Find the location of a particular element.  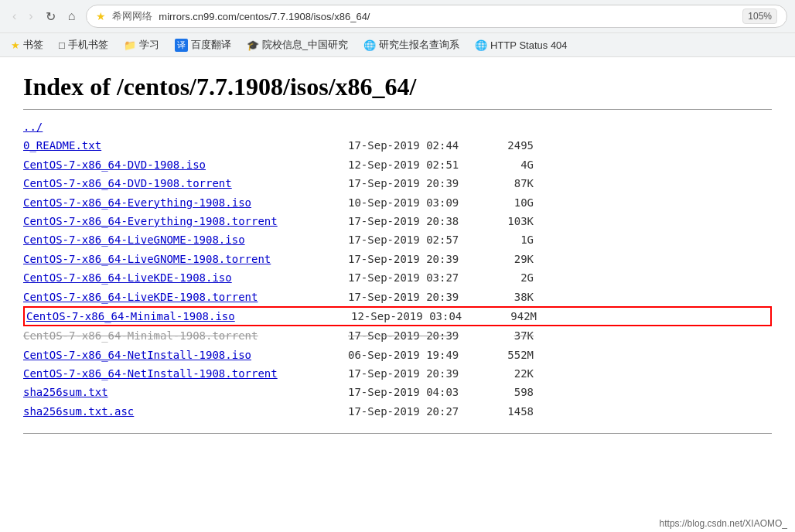

file-row: CentOS-7-x86_64-LiveGNOME-1908.torrent 1… is located at coordinates (398, 259).